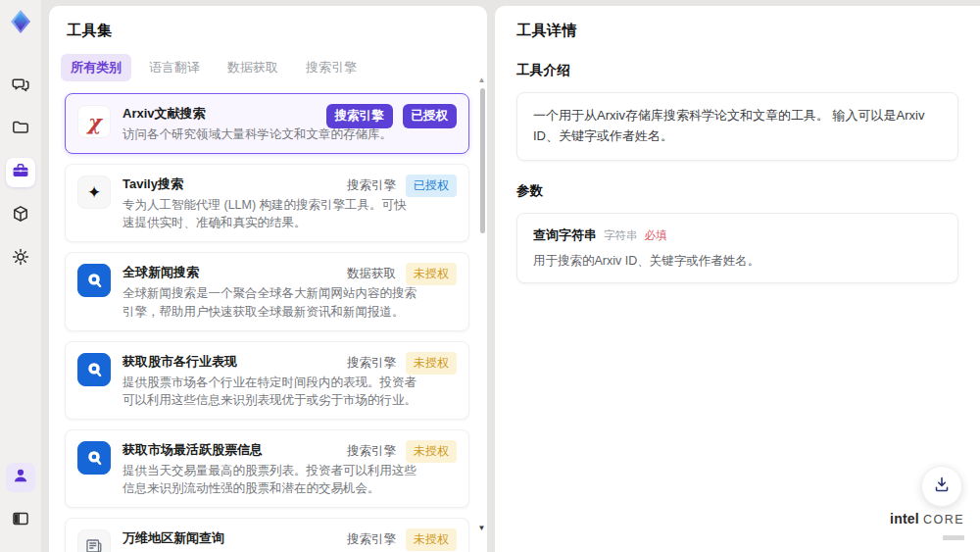  Describe the element at coordinates (21, 259) in the screenshot. I see `gear-icon` at that location.